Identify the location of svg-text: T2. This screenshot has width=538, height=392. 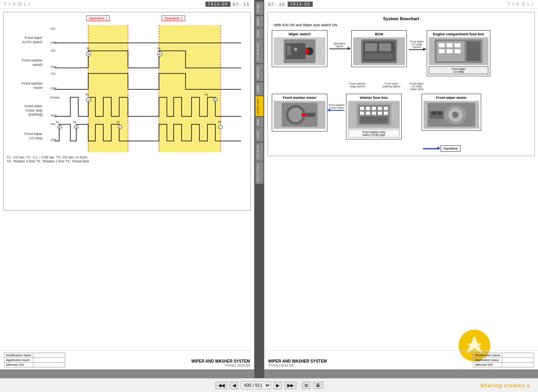
(88, 48).